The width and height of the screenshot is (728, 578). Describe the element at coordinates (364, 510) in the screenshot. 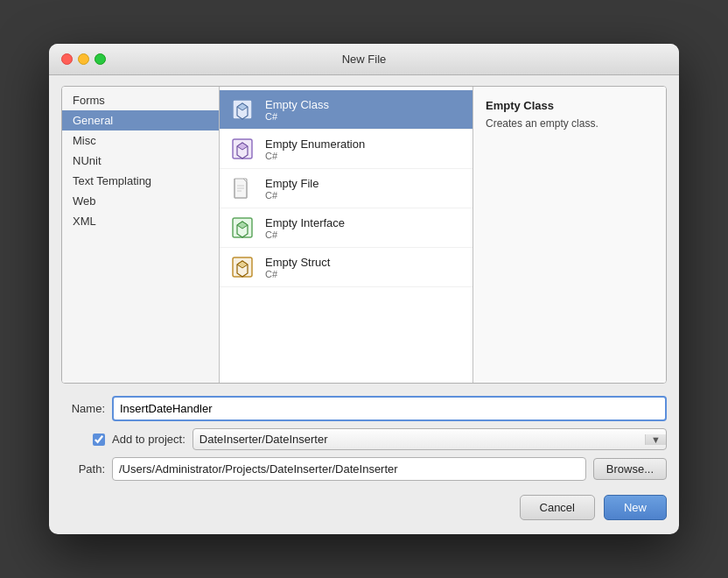

I see `buttons-row: Cancel New` at that location.